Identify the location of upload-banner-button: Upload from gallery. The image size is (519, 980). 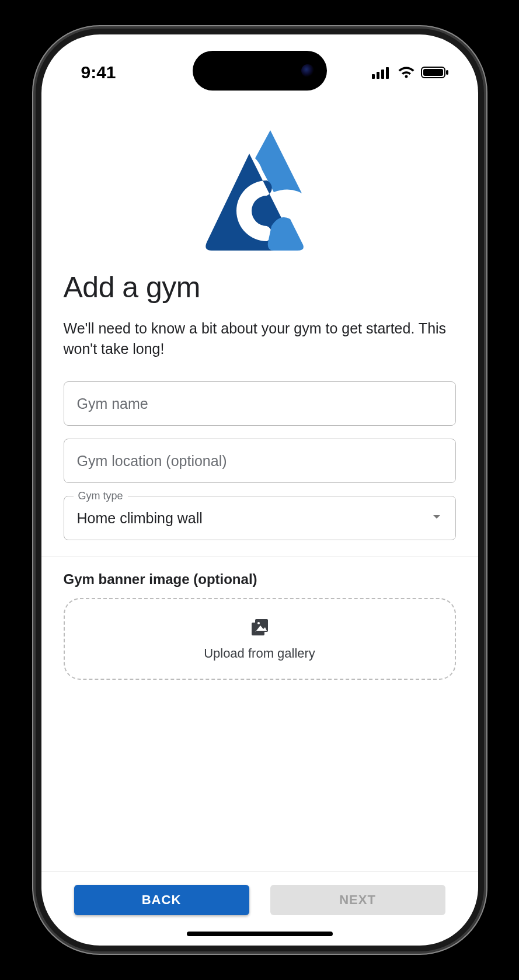
(260, 639).